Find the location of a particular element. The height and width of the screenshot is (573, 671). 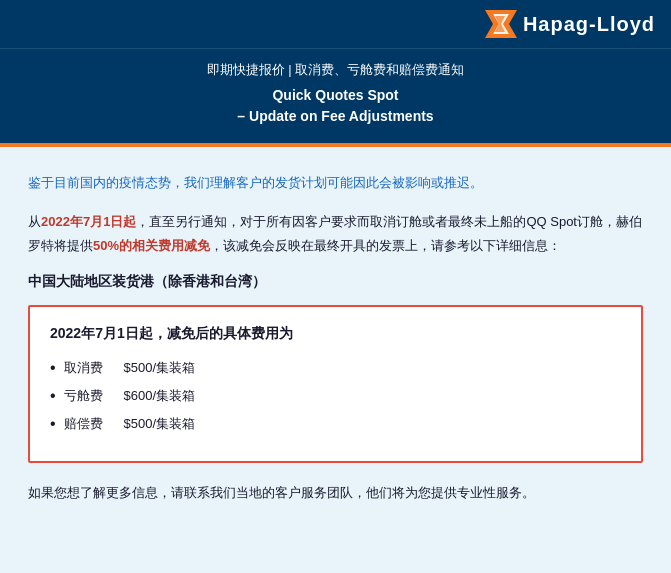

fee-amount-compensation: $500/集装箱 is located at coordinates (179, 424).